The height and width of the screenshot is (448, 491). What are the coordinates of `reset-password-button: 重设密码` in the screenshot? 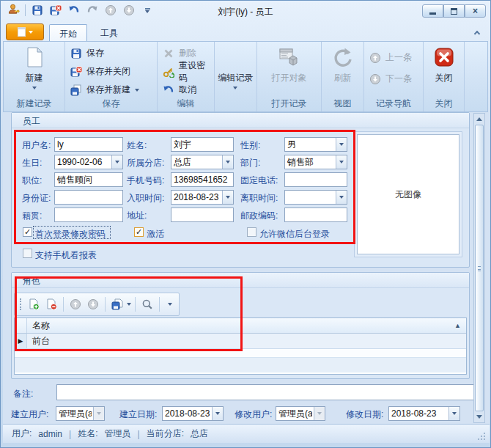 It's located at (186, 72).